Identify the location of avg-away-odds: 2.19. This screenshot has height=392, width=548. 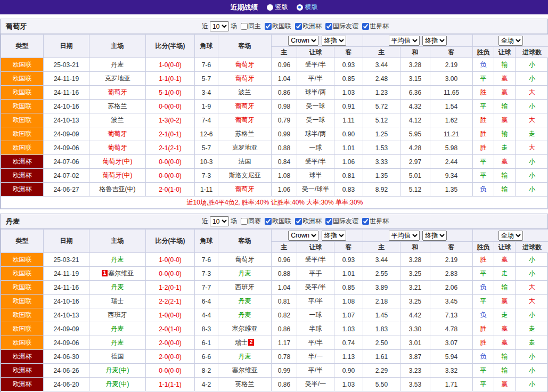
(452, 260).